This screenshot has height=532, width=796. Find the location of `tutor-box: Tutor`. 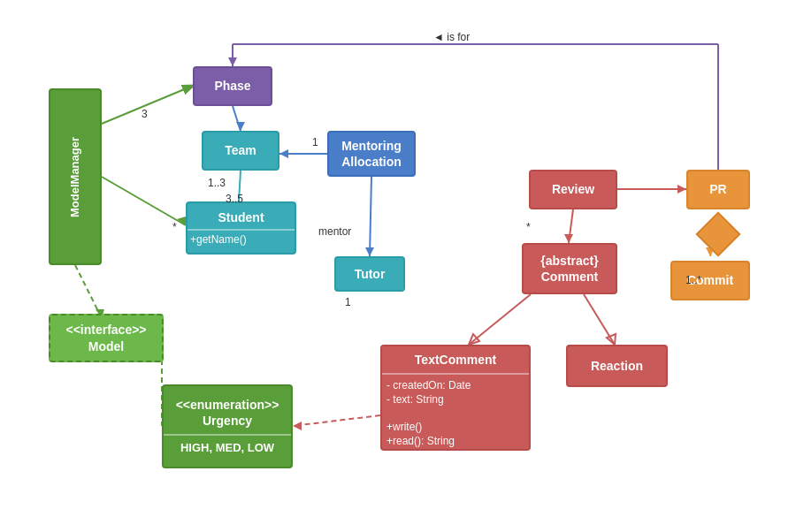

tutor-box: Tutor is located at coordinates (370, 274).